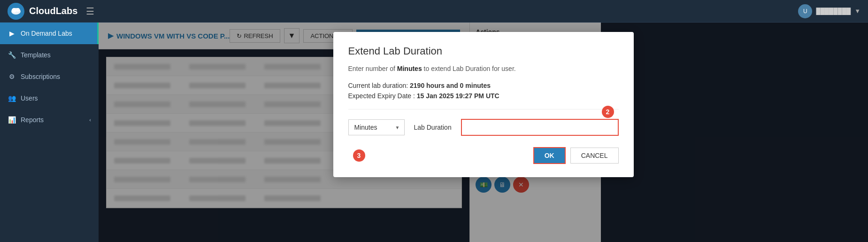  What do you see at coordinates (49, 33) in the screenshot?
I see `sidebar-item-on-demand-labs: ▶ On Demand Labs` at bounding box center [49, 33].